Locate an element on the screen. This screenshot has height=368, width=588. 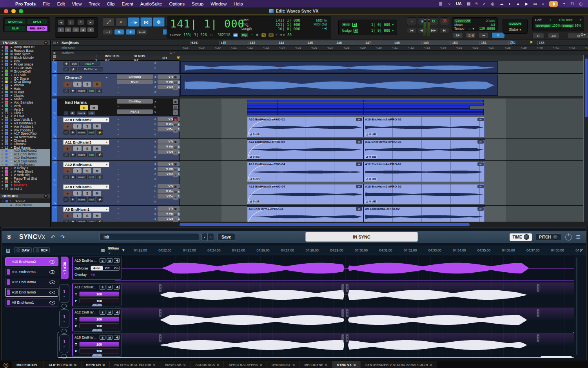
timeline-insertion-icon: ◔ is located at coordinates (322, 28).